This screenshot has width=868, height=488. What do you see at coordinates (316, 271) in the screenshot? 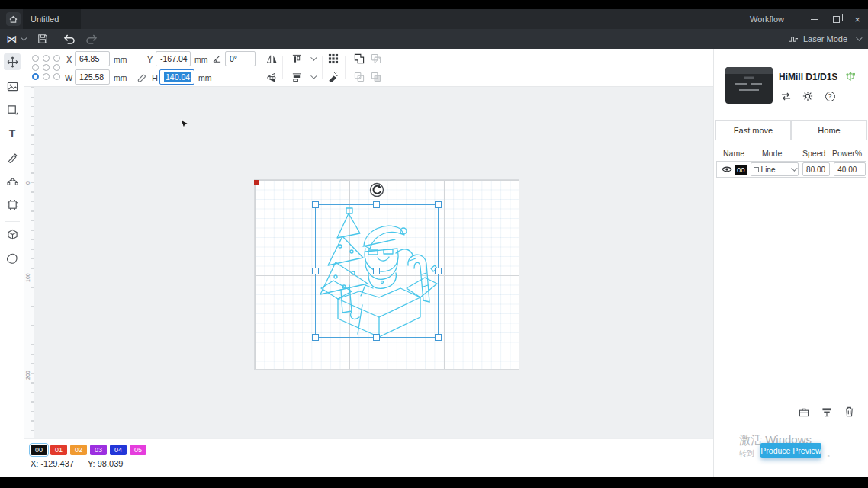
I see `selection-handle-mid-left` at bounding box center [316, 271].